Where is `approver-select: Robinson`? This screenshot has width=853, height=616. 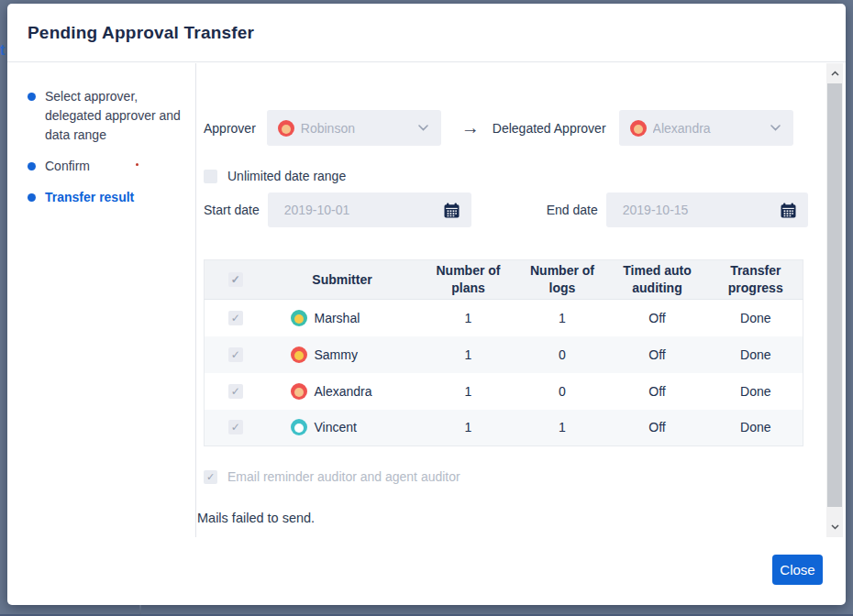 approver-select: Robinson is located at coordinates (354, 128).